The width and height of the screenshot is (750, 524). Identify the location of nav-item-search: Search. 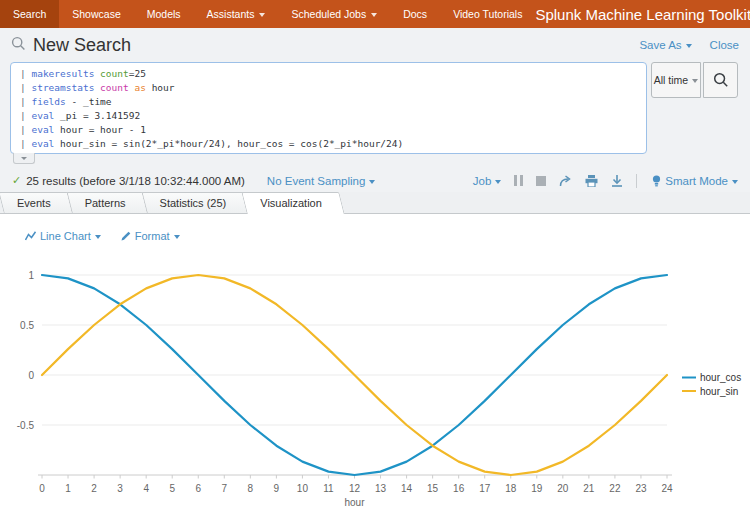
(30, 14).